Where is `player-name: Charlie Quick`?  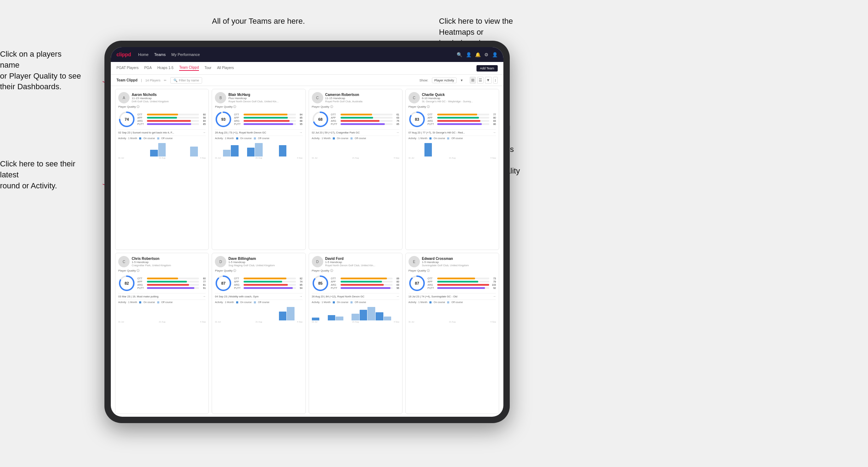
player-name: Charlie Quick is located at coordinates (459, 95).